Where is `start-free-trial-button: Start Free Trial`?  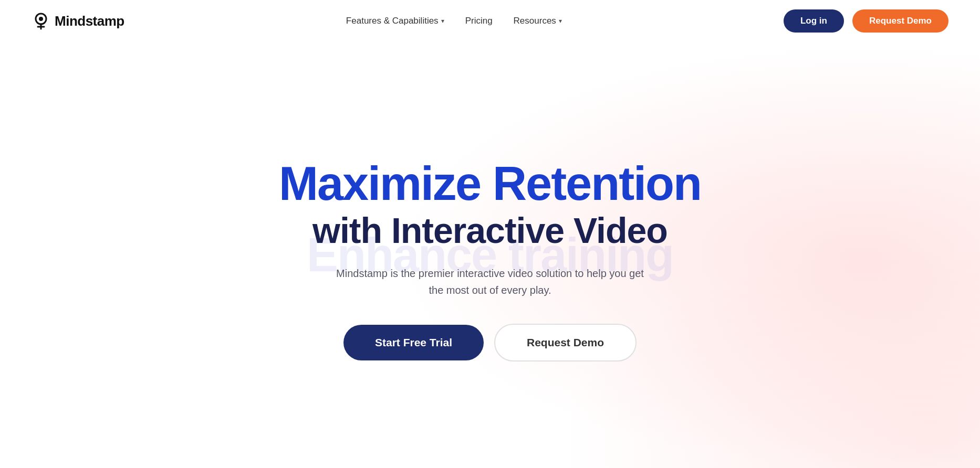 start-free-trial-button: Start Free Trial is located at coordinates (414, 343).